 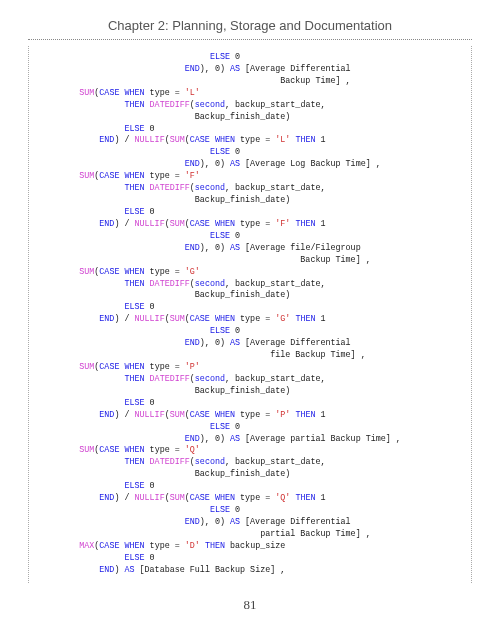 I want to click on code-line: END) / NULLIF(SUM(CASE WHEN type = 'P' T…, so click(x=250, y=416).